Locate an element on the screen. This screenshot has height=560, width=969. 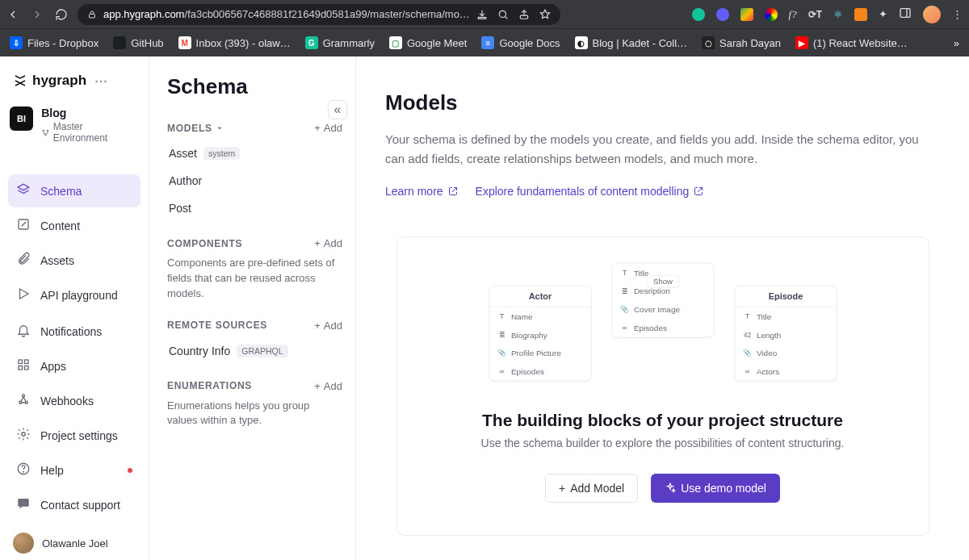
ext-color-icon is located at coordinates (771, 15).